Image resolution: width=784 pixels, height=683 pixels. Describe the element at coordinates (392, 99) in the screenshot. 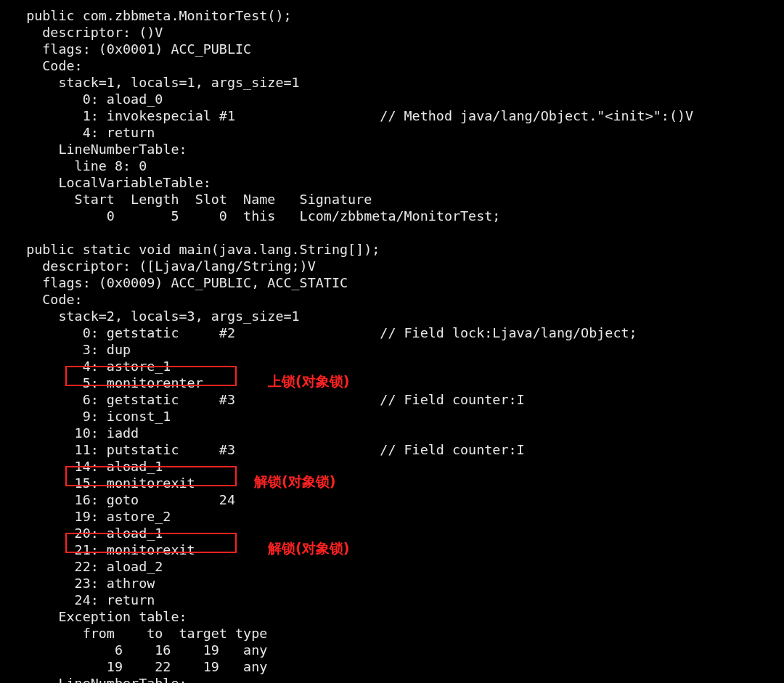

I see `code-line: 0: aload_0` at that location.